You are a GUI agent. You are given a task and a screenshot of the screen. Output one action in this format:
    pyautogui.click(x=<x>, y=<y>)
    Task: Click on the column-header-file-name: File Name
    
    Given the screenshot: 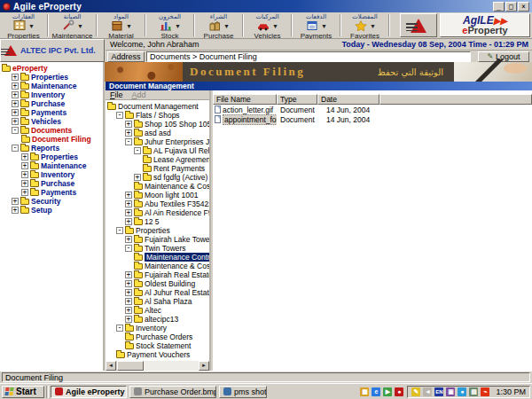 What is the action you would take?
    pyautogui.click(x=245, y=99)
    